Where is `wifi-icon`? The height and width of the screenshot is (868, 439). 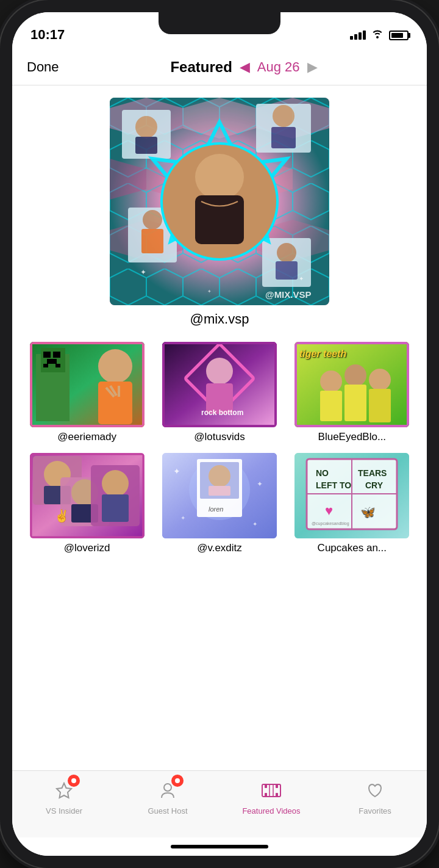 wifi-icon is located at coordinates (377, 35).